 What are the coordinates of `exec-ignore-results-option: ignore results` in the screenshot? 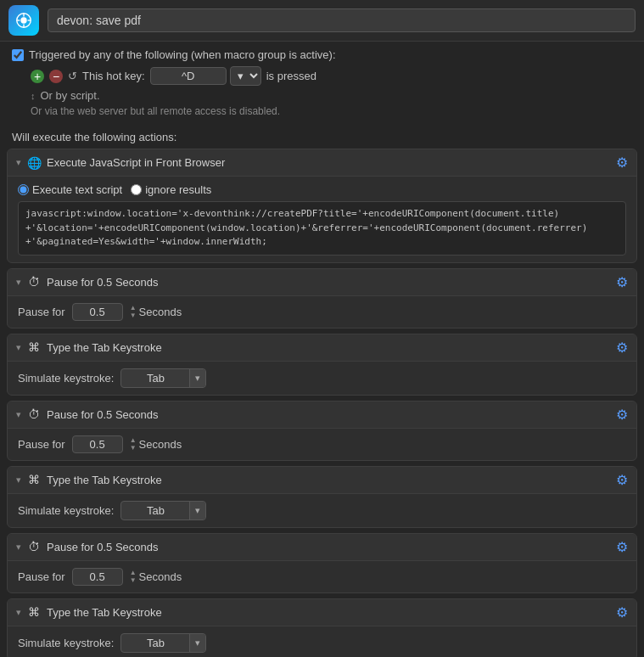 It's located at (171, 190).